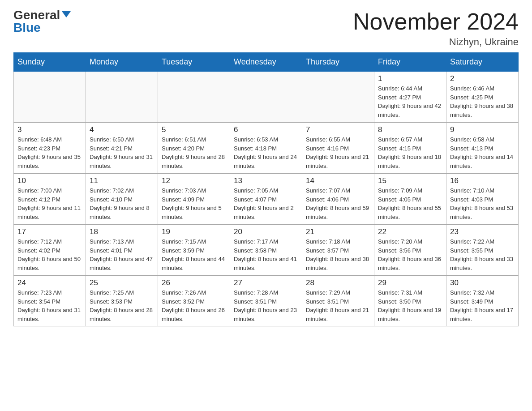 The image size is (532, 411). I want to click on day-info: Sunrise: 7:10 AMSunset: 4:03 PMDaylight:…, so click(482, 204).